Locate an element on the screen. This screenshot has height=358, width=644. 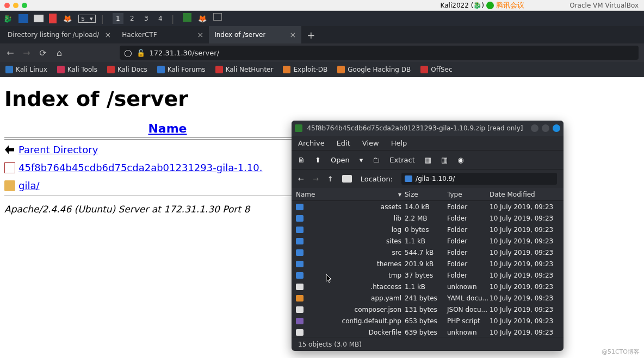
listing-header: Name is located at coordinates (168, 130).